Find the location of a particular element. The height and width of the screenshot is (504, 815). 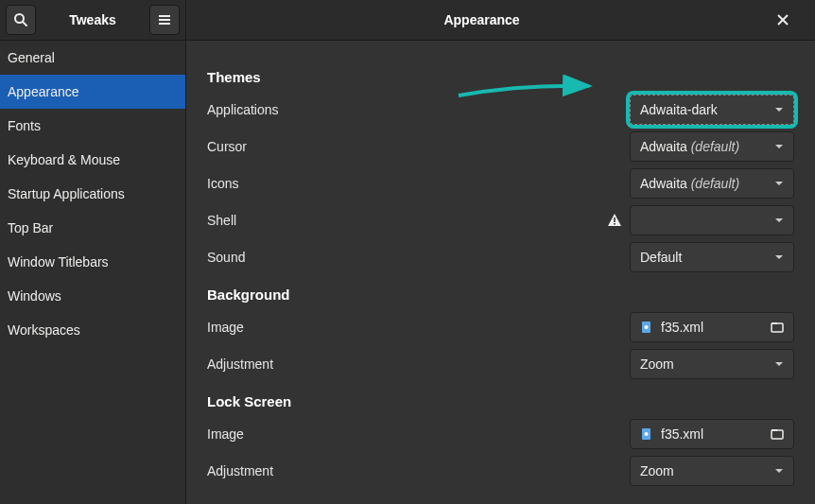

background-image-button: f35.xml is located at coordinates (712, 327).